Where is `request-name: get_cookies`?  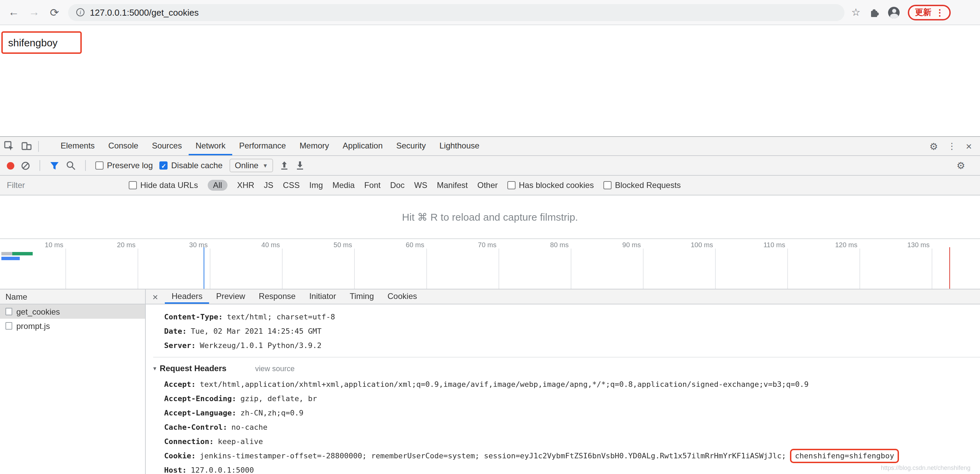
request-name: get_cookies is located at coordinates (38, 312).